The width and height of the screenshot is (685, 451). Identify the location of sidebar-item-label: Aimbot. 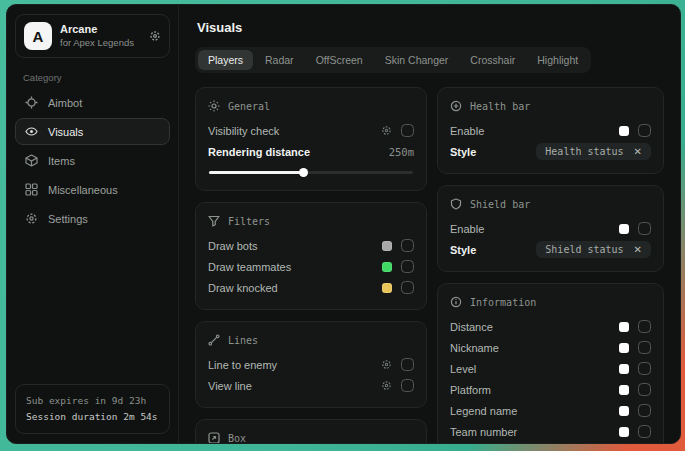
(65, 103).